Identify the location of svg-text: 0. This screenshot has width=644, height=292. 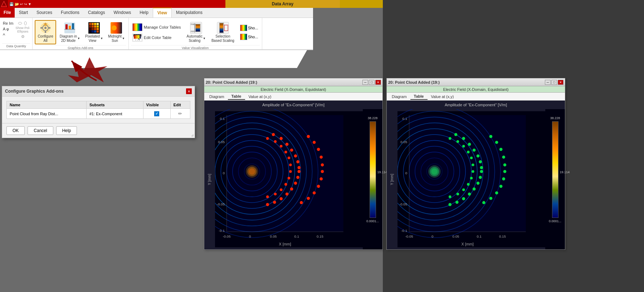
(406, 173).